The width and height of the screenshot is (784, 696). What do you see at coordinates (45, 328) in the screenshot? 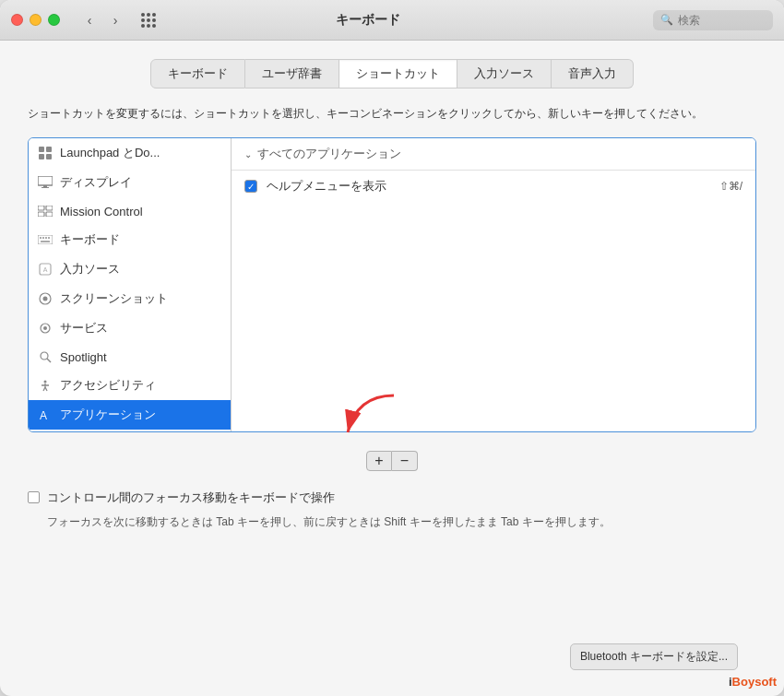
I see `services-icon` at bounding box center [45, 328].